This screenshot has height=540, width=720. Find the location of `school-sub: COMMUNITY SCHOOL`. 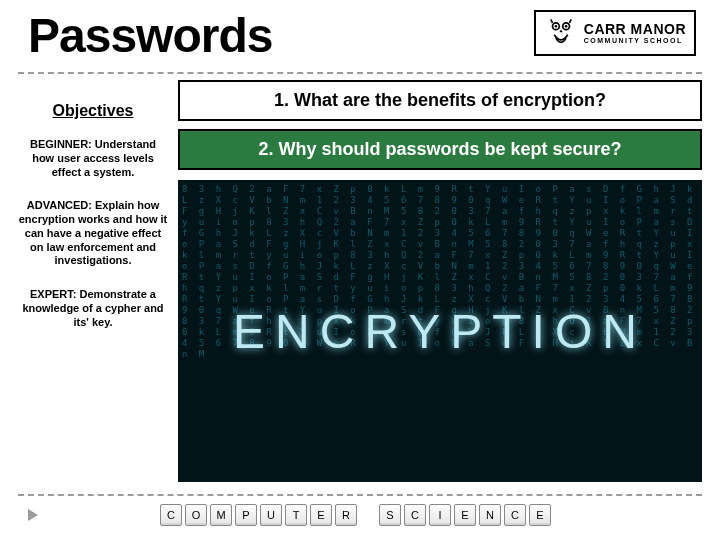

school-sub: COMMUNITY SCHOOL is located at coordinates (635, 40).